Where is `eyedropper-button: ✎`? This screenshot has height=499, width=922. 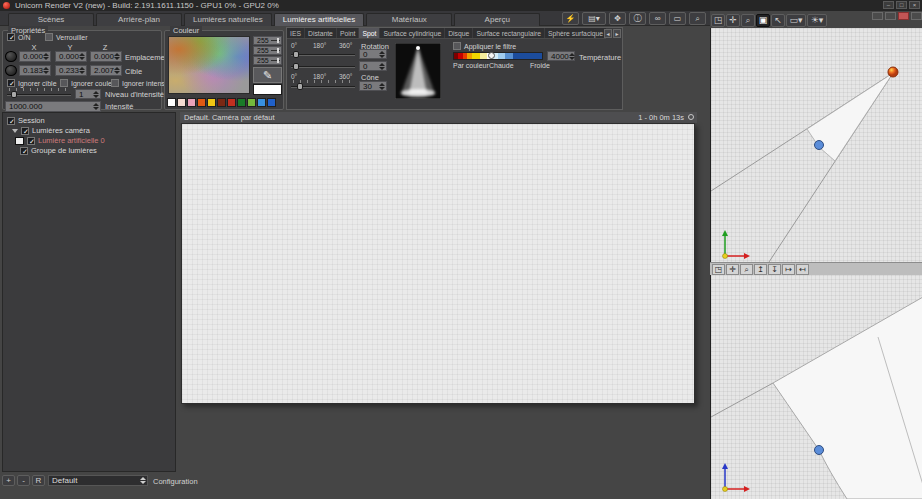
eyedropper-button: ✎ is located at coordinates (268, 75).